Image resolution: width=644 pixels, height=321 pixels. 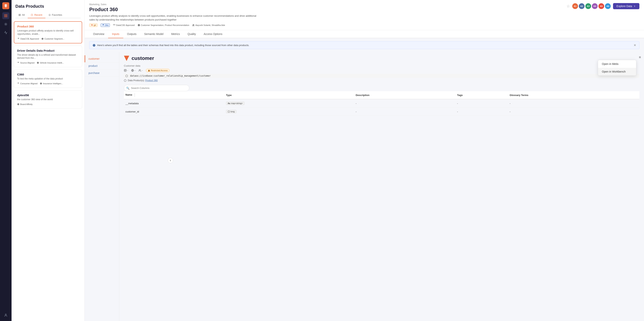 What do you see at coordinates (22, 15) in the screenshot?
I see `sidebar-tab-all: All` at bounding box center [22, 15].